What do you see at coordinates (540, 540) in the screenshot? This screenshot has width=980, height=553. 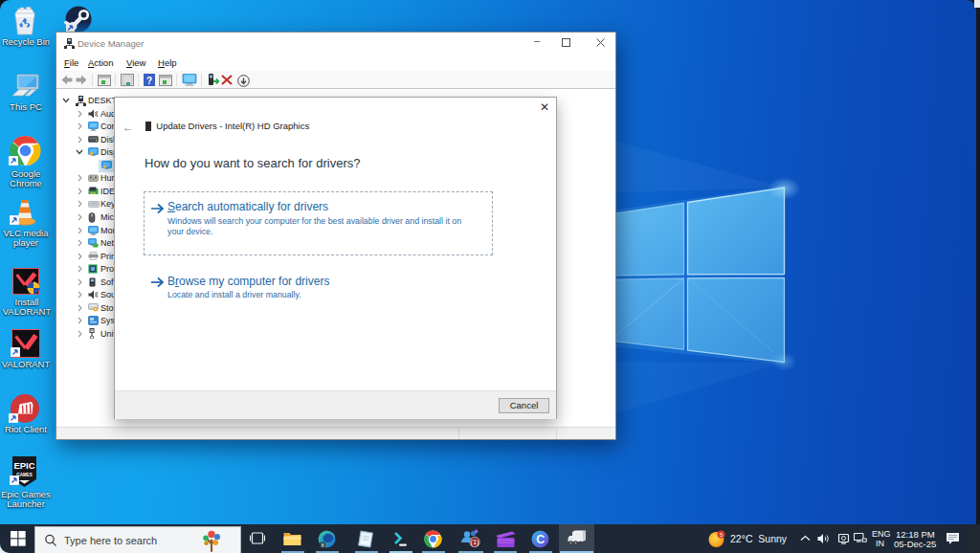 I see `svg-text: C` at bounding box center [540, 540].